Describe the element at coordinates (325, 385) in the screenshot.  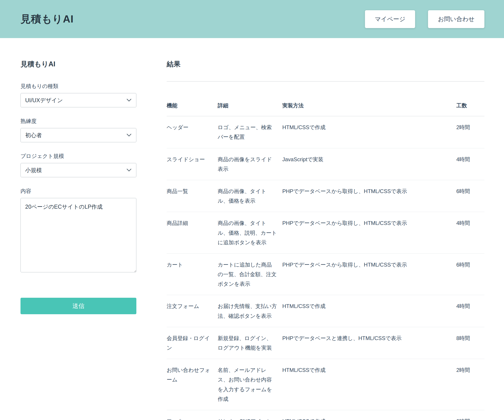
I see `table-row: お問い合わせフォーム 名前、メールアドレス、お問い合わせ内容を入力するフォームを…` at that location.